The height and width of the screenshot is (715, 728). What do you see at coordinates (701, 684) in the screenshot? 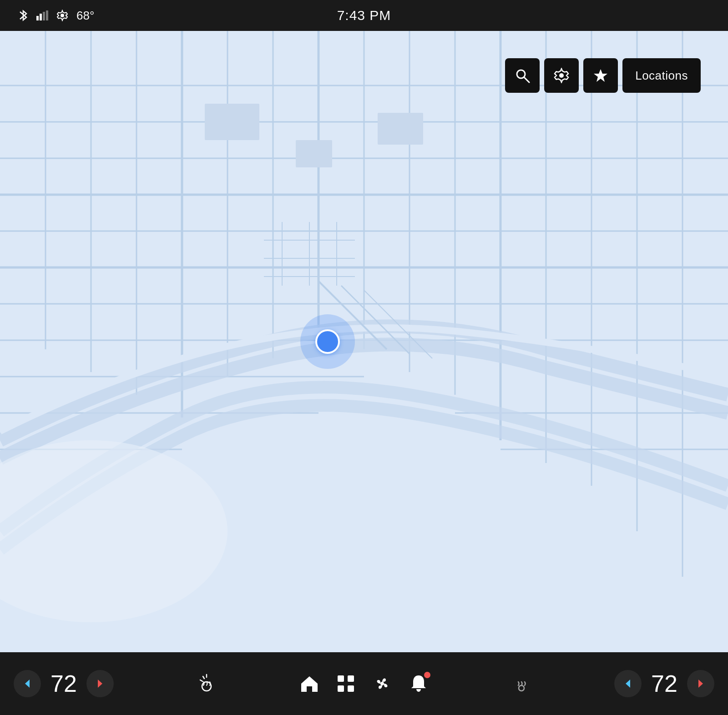
I see `right-temp-increase-button` at bounding box center [701, 684].